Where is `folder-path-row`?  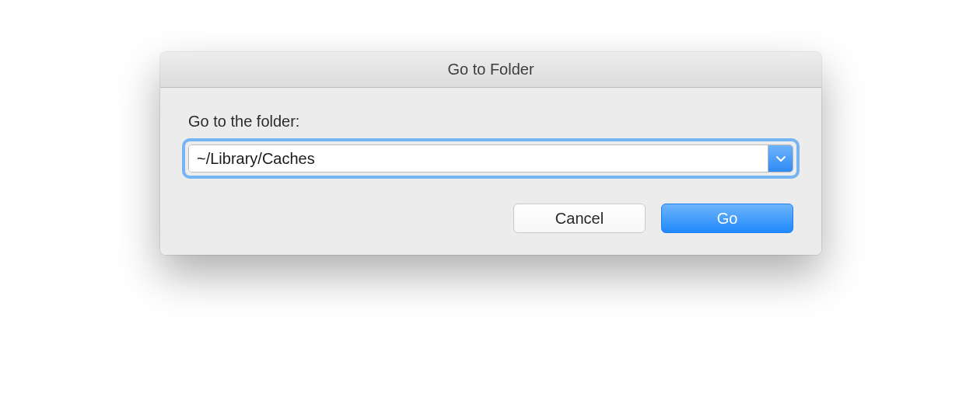
folder-path-row is located at coordinates (491, 158).